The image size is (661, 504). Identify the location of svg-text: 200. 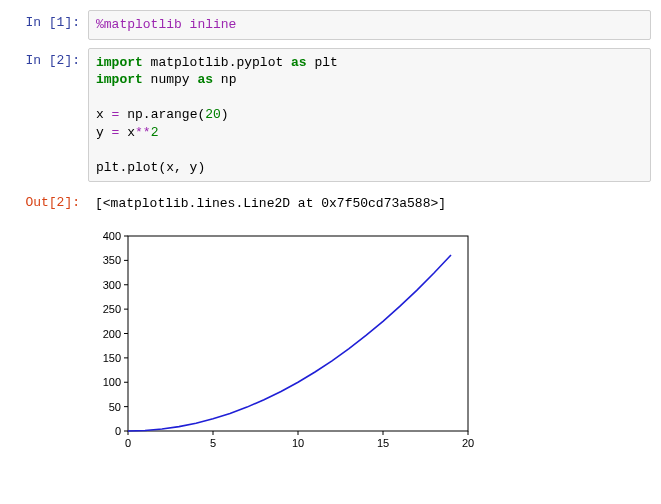
(112, 333).